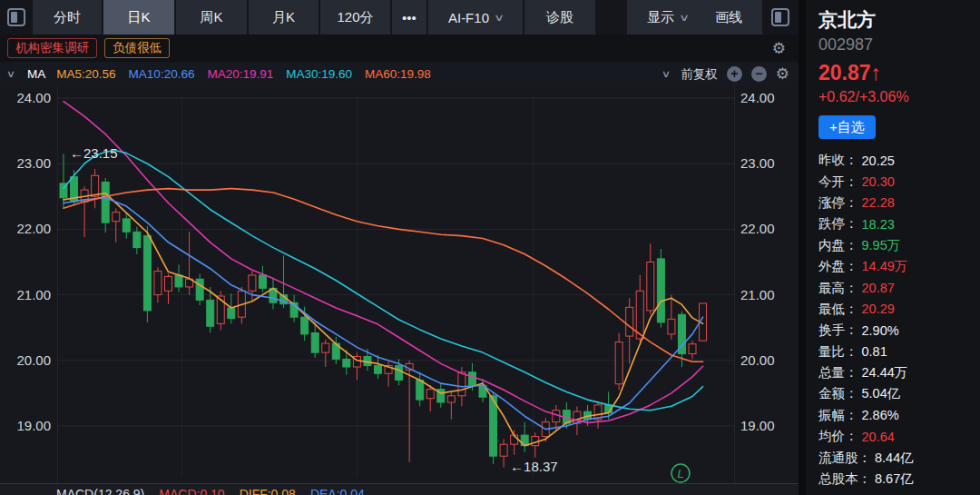  I want to click on y-axis-label-right: 22.00, so click(758, 229).